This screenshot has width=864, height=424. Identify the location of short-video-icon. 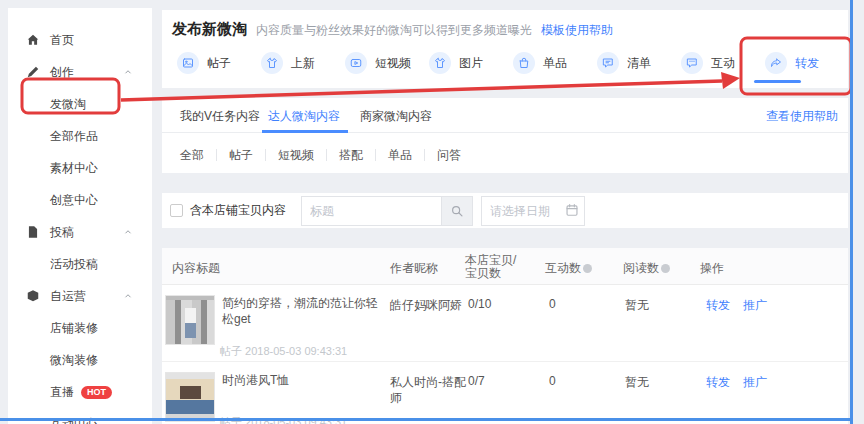
(356, 63).